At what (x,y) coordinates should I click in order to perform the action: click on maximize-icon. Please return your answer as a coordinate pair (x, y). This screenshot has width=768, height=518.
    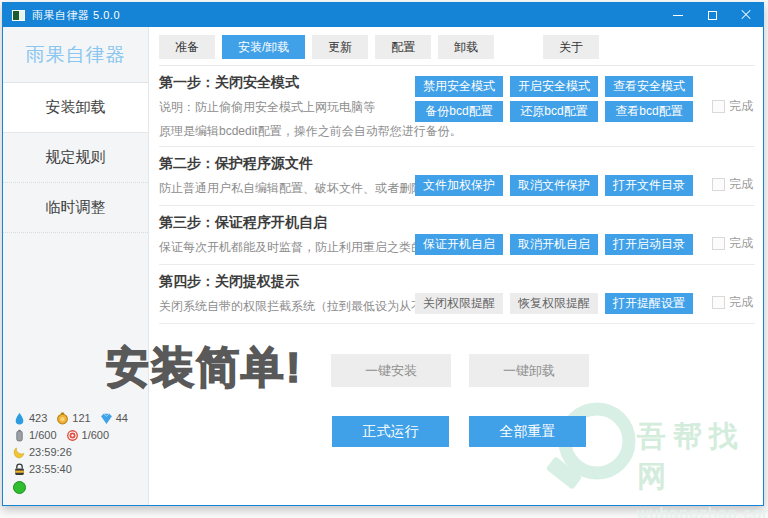
    Looking at the image, I should click on (712, 16).